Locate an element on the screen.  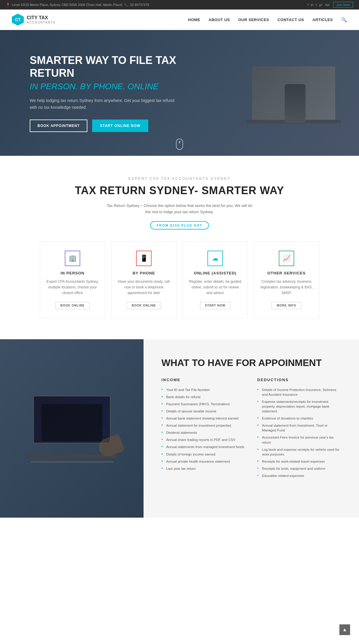
address-text: Level 10/20 Martin Place, Sydney CBD NSW… is located at coordinates (67, 5).